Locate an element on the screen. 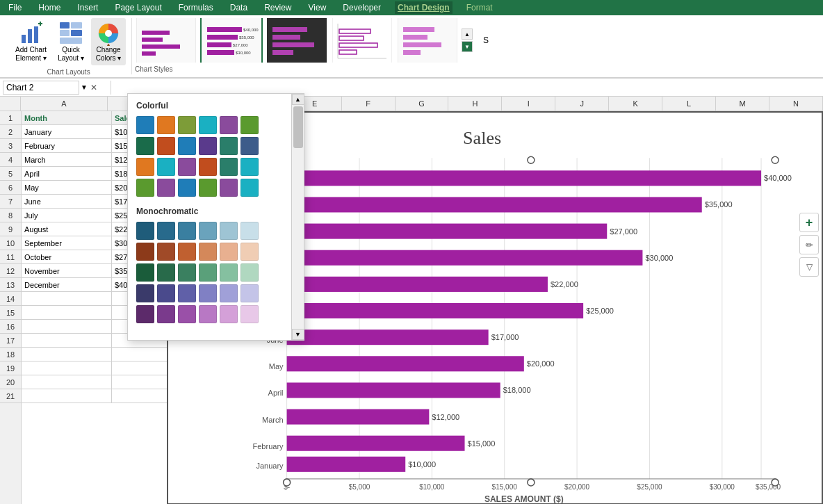  menu-review: Review is located at coordinates (278, 8).